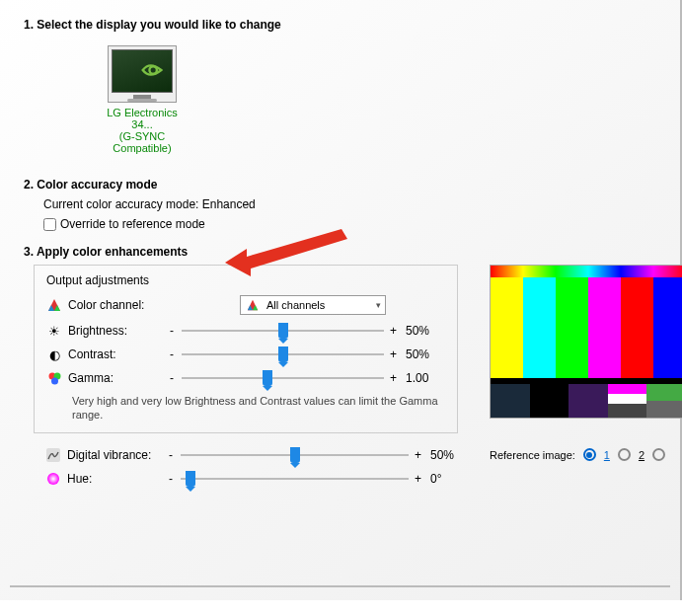 This screenshot has height=616, width=682. I want to click on vibrance-row: Digital vibrance: - + 50%, so click(258, 455).